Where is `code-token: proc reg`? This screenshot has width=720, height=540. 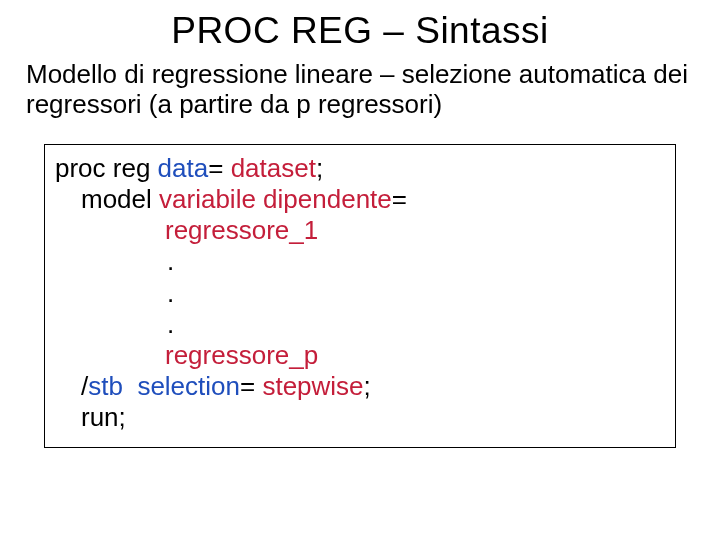
code-token: proc reg is located at coordinates (106, 168).